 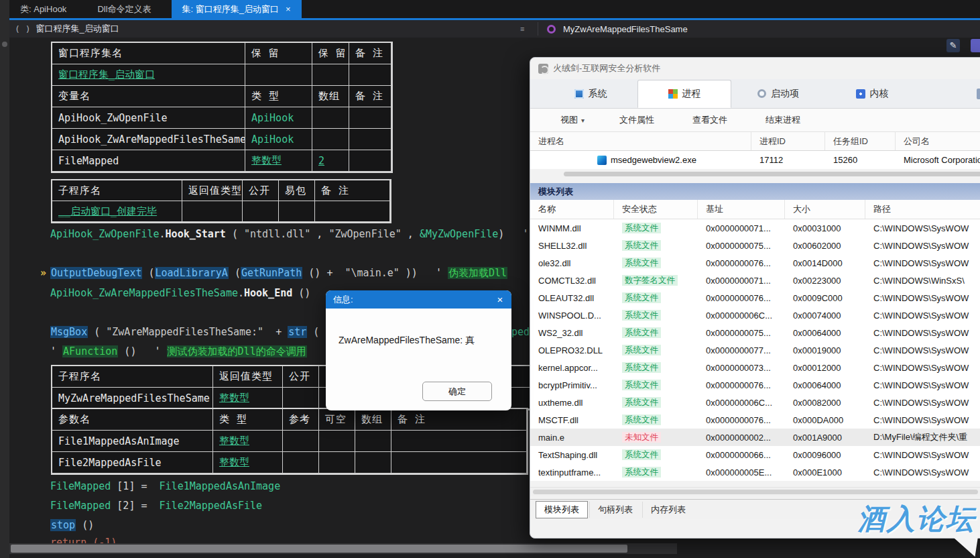 What do you see at coordinates (650, 280) in the screenshot?
I see `status-badge: 数字签名文件` at bounding box center [650, 280].